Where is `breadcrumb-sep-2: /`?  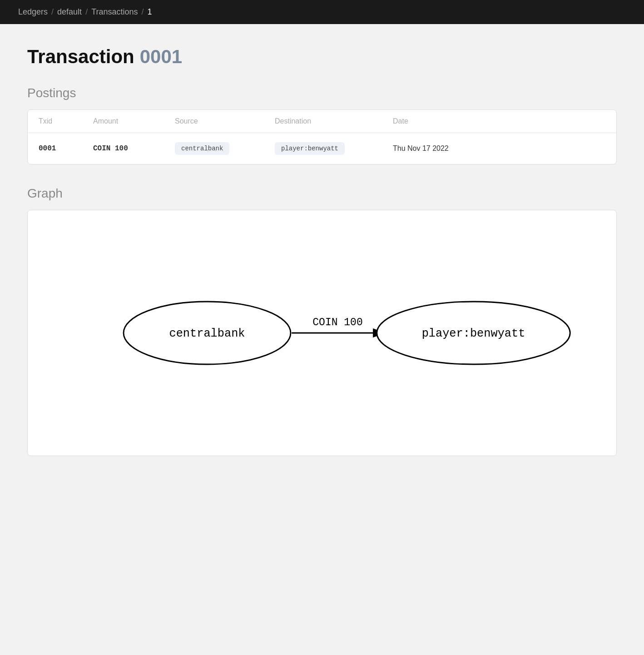 breadcrumb-sep-2: / is located at coordinates (86, 12).